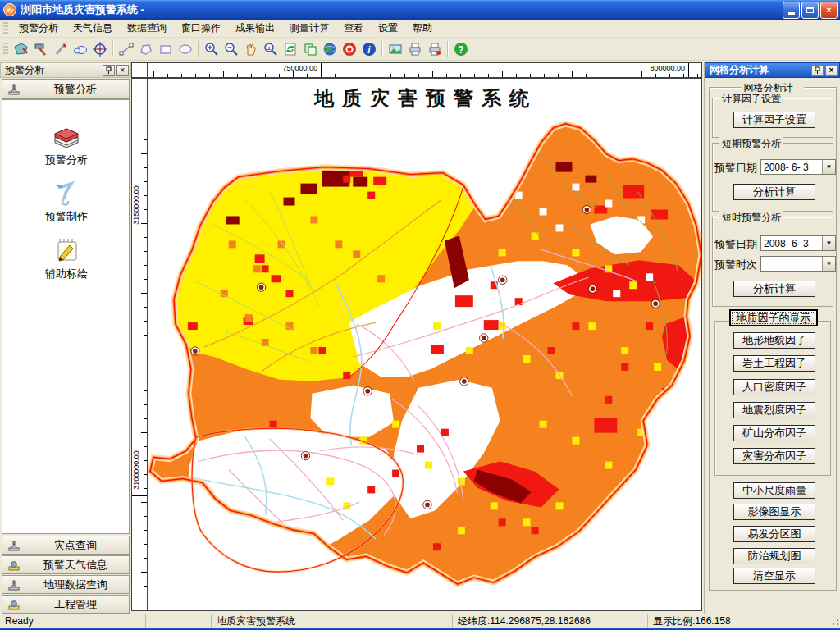  Describe the element at coordinates (420, 10) in the screenshot. I see `title-bar: dy 浏阳市地质灾害预警系统 - ×` at that location.